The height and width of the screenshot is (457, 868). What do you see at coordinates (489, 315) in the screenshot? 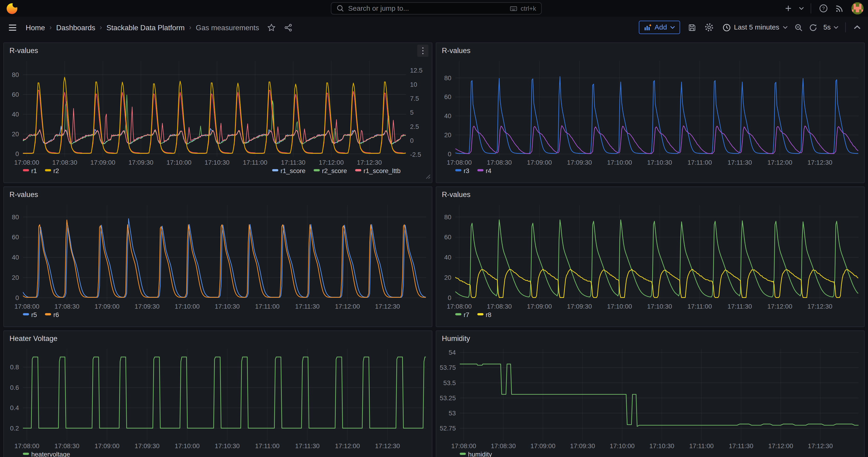
I see `svg-text: r8` at bounding box center [489, 315].